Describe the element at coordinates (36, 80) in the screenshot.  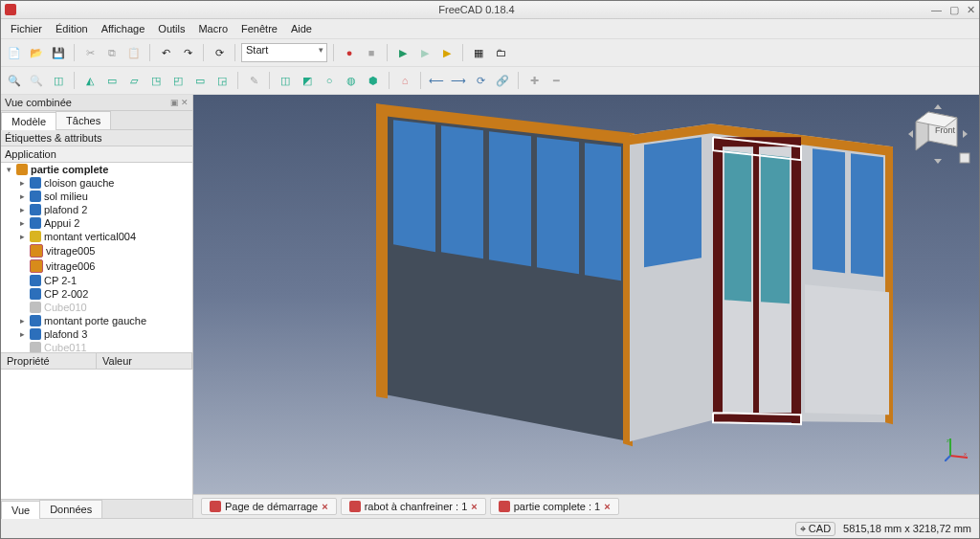
I see `fit-sel-button: 🔍` at that location.